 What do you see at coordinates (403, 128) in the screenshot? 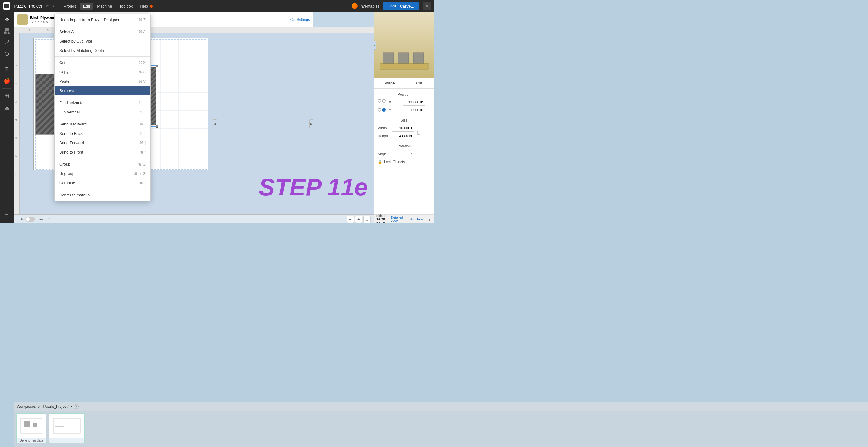
I see `width-input` at bounding box center [403, 128].